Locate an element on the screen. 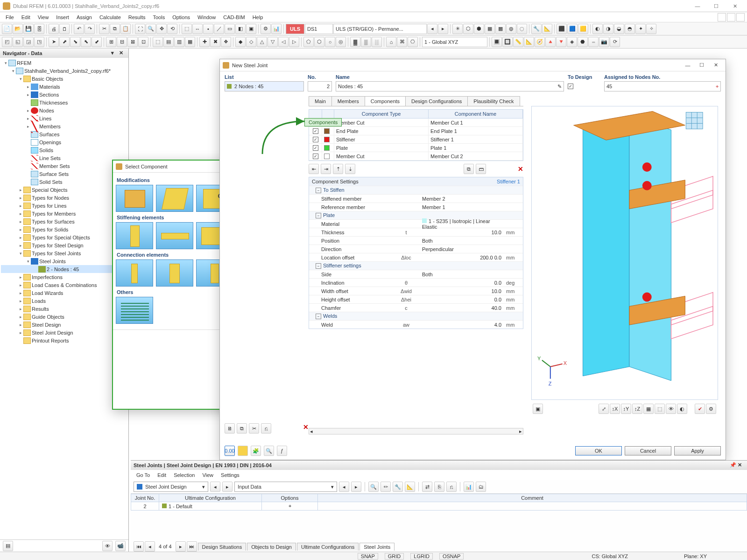  member-icon: ▭ is located at coordinates (230, 29).